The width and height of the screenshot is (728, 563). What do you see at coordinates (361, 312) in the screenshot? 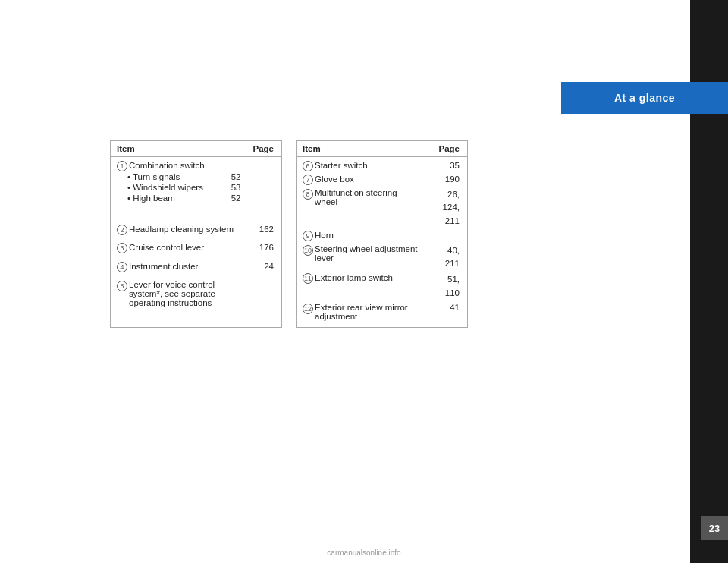
I see `item-label-12: Exterior rear view mirroradjustment` at bounding box center [361, 312].